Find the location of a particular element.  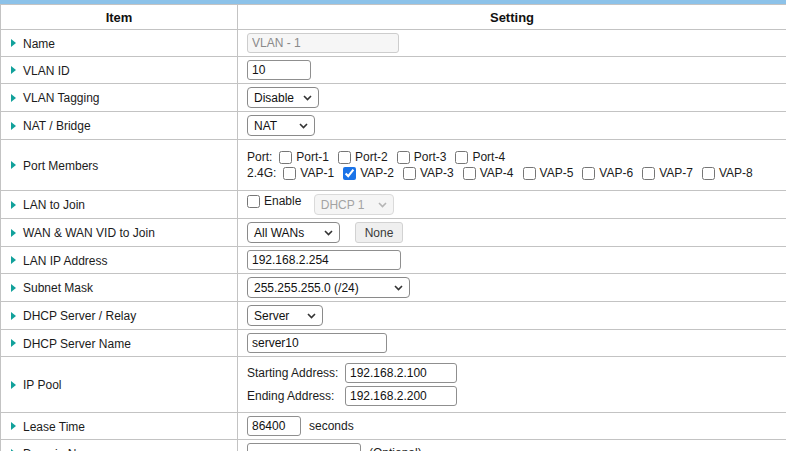

name-label: Name is located at coordinates (39, 43).